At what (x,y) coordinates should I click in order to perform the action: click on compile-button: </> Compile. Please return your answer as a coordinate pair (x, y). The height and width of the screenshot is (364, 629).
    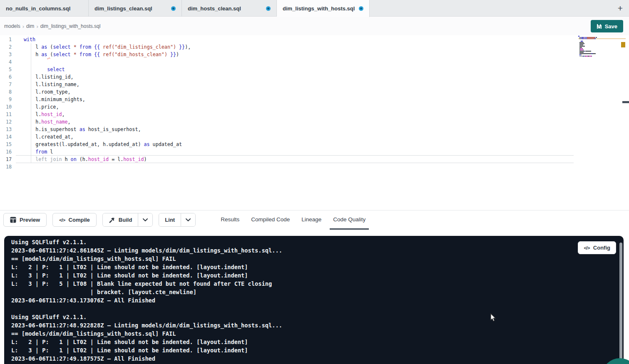
    Looking at the image, I should click on (75, 220).